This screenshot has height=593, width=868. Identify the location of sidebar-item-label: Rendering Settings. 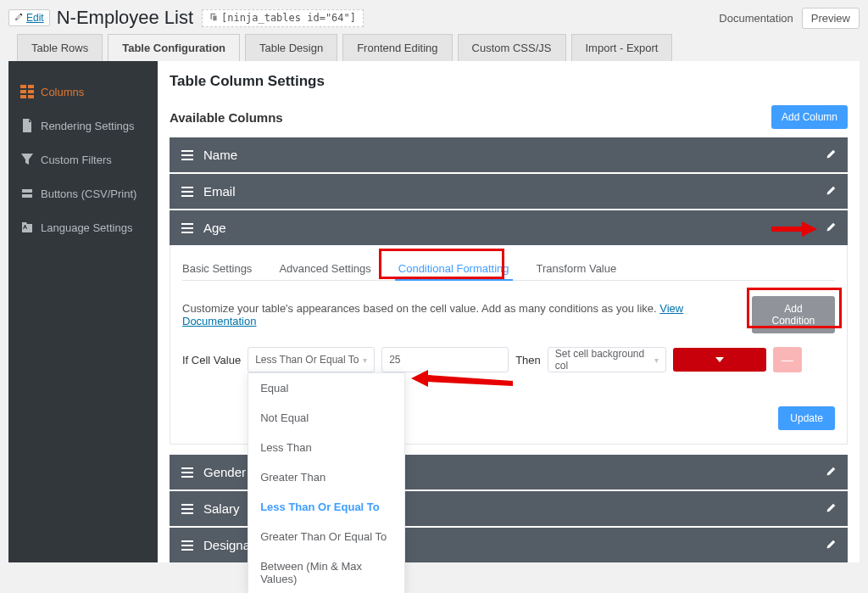
(88, 126).